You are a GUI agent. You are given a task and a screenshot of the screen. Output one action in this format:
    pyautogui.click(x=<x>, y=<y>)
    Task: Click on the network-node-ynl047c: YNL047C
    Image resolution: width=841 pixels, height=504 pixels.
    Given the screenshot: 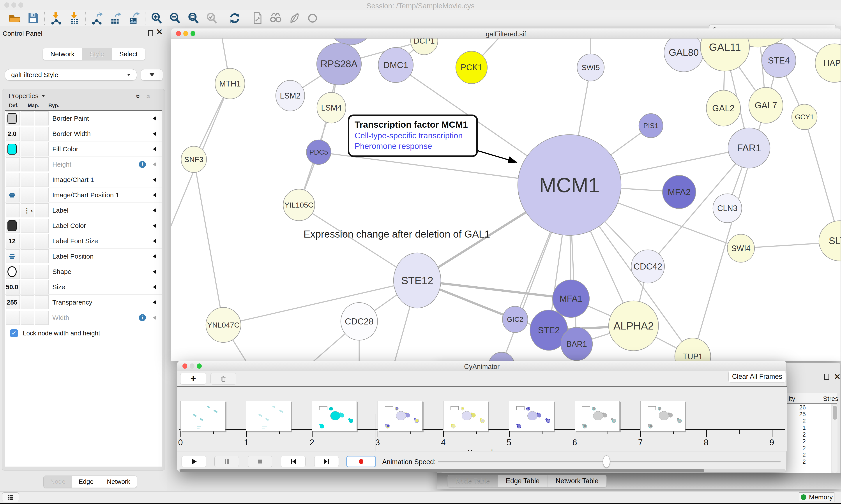 What is the action you would take?
    pyautogui.click(x=223, y=325)
    